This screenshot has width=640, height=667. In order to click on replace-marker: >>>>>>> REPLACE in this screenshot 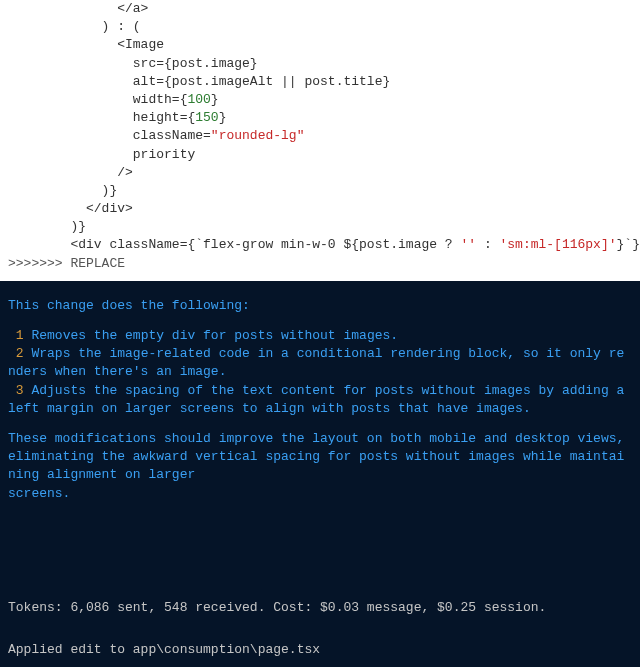, I will do `click(66, 264)`.